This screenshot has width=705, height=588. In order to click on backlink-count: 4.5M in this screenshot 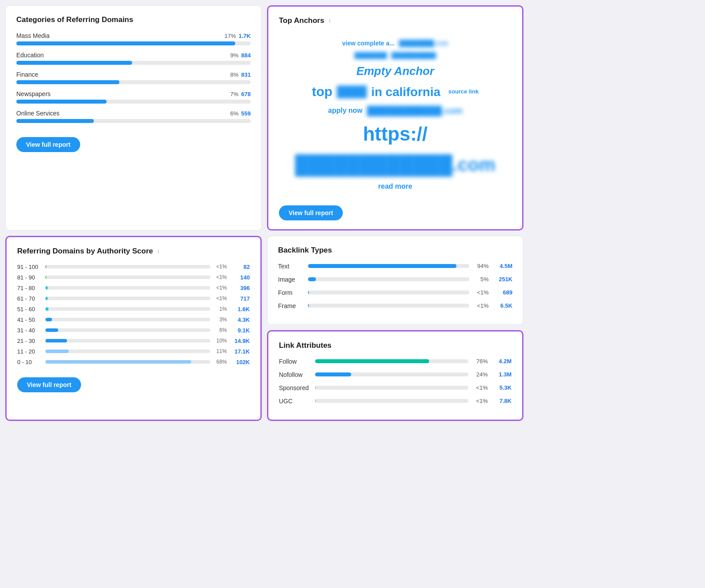, I will do `click(503, 266)`.